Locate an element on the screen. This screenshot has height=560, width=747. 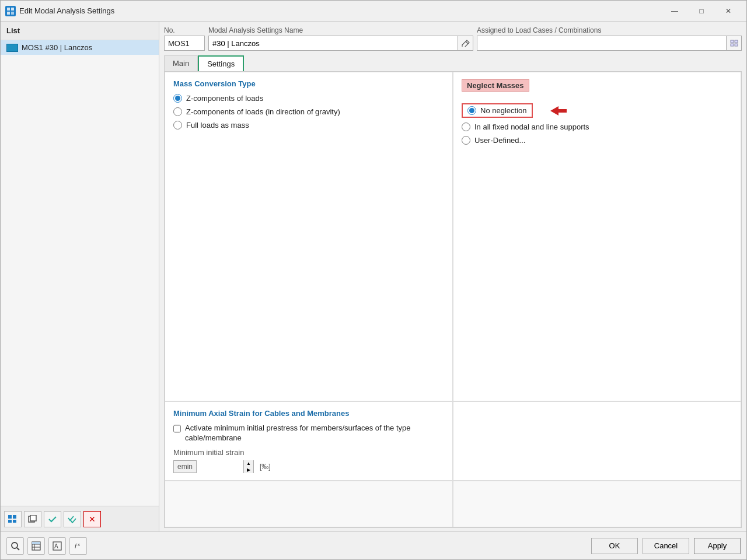
new-item-button is located at coordinates (13, 519).